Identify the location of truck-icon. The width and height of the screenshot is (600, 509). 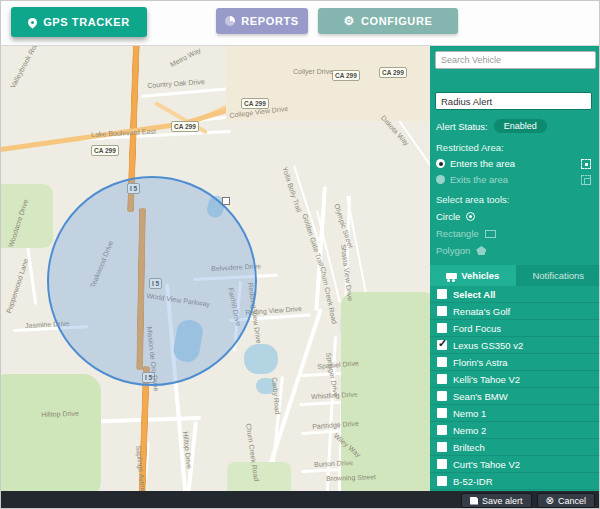
(452, 276).